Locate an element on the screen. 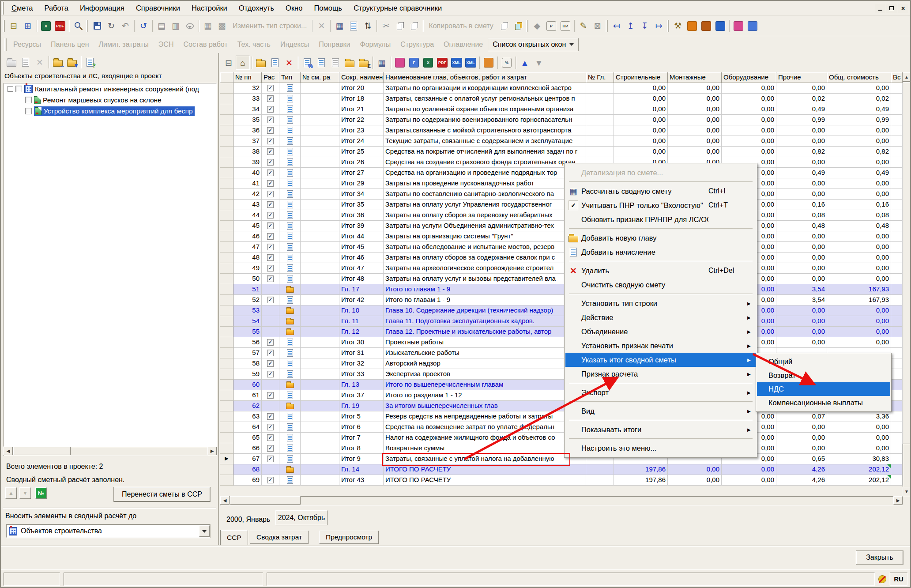  scroll-left-button: ◀ is located at coordinates (225, 501).